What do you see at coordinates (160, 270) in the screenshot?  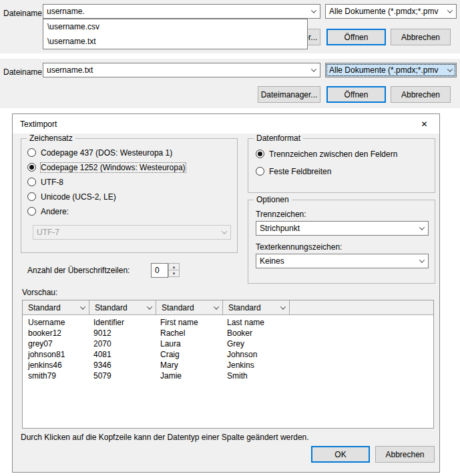 I see `header-lines-input: 0` at bounding box center [160, 270].